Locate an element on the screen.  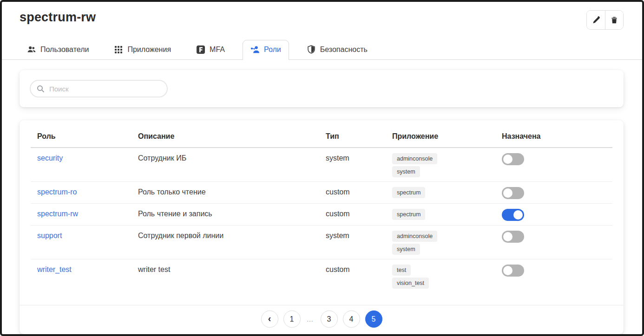
table-row: spectrum-ro Роль только чтение custom sp… is located at coordinates (322, 193).